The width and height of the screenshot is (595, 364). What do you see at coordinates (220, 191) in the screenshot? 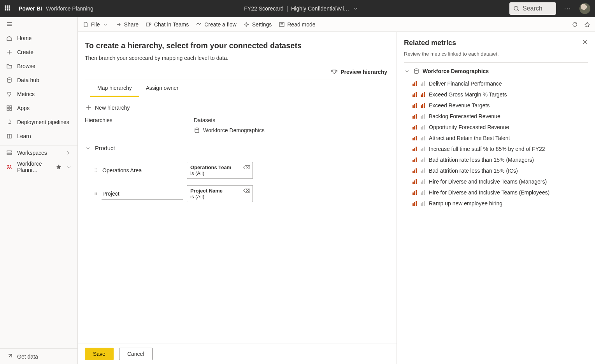
I see `mapping-field: Project Name` at bounding box center [220, 191].